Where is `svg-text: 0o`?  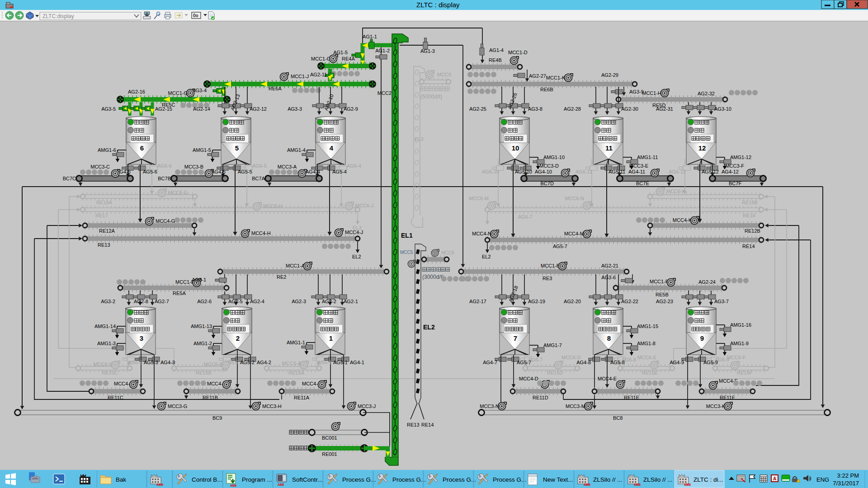
svg-text: 0o is located at coordinates (196, 15).